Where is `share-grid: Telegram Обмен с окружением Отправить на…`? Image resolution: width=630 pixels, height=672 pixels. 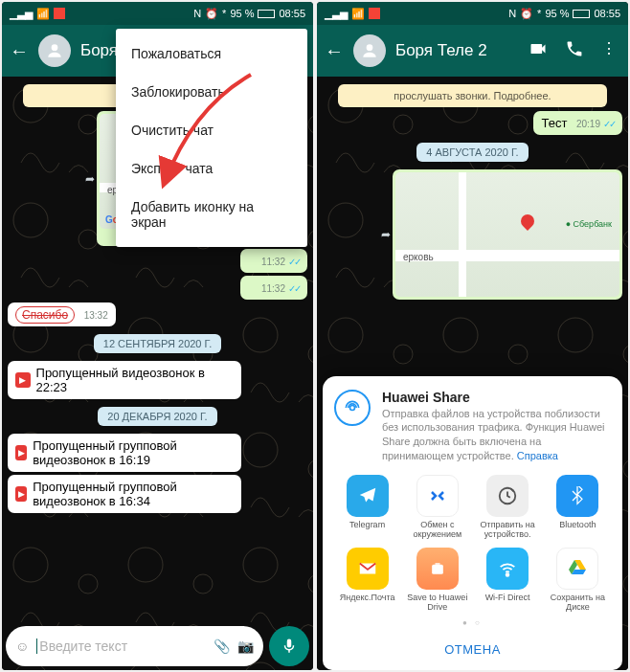
share-grid: Telegram Обмен с окружением Отправить на… is located at coordinates (473, 544).